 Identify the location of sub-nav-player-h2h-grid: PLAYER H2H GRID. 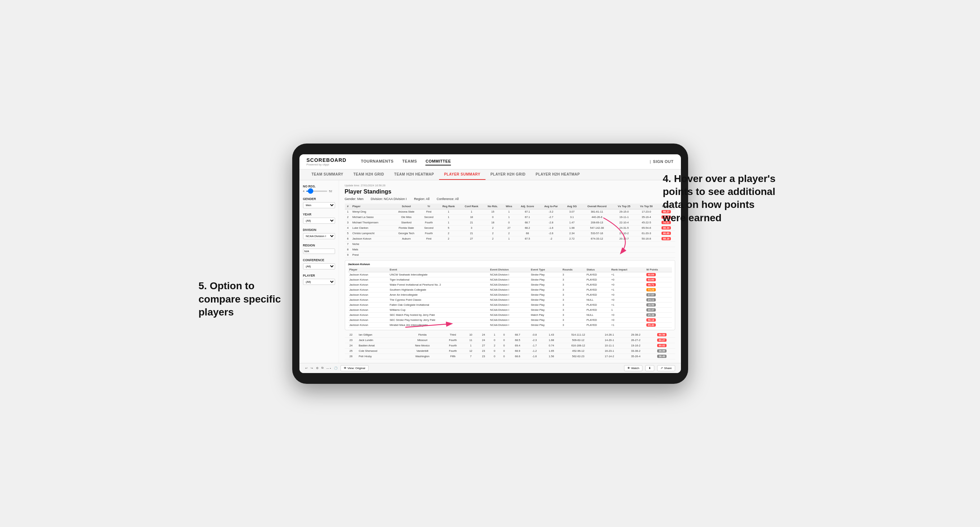
(508, 175).